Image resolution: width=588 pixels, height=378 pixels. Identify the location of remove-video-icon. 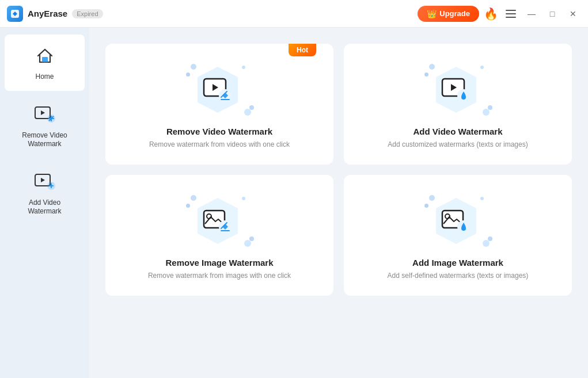
(45, 114).